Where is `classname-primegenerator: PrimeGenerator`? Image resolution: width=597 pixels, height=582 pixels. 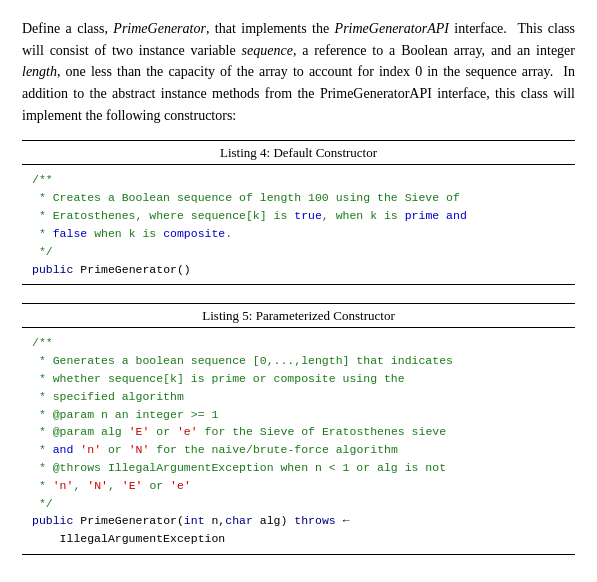
classname-primegenerator: PrimeGenerator is located at coordinates (160, 28).